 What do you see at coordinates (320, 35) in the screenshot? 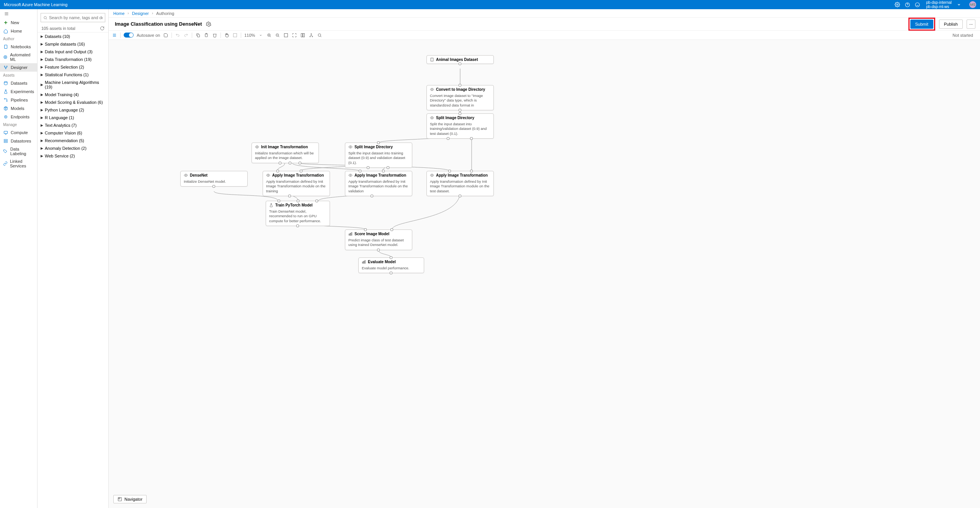
I see `search-canvas-icon` at bounding box center [320, 35].